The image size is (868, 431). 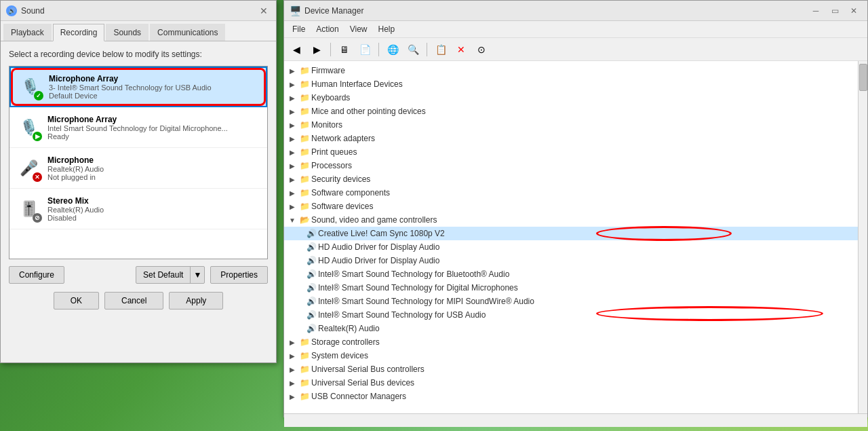 I want to click on network-button: 🌐, so click(x=393, y=50).